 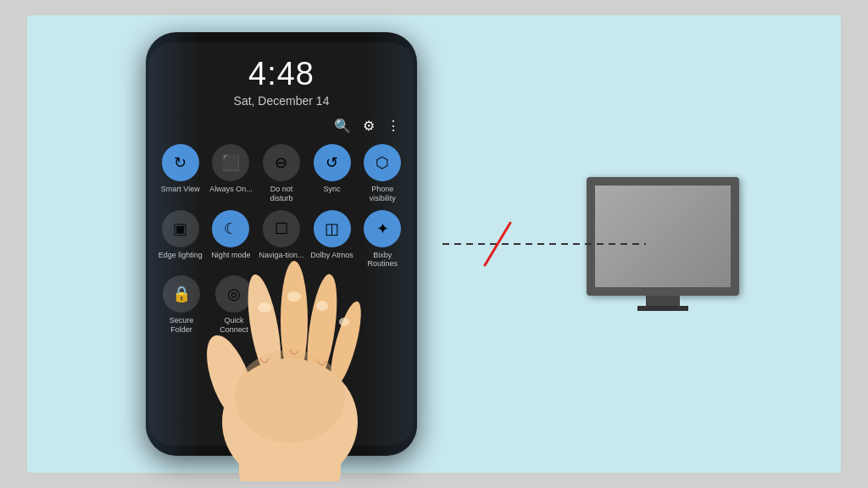 I want to click on dnd-label: Do not disturb, so click(x=281, y=194).